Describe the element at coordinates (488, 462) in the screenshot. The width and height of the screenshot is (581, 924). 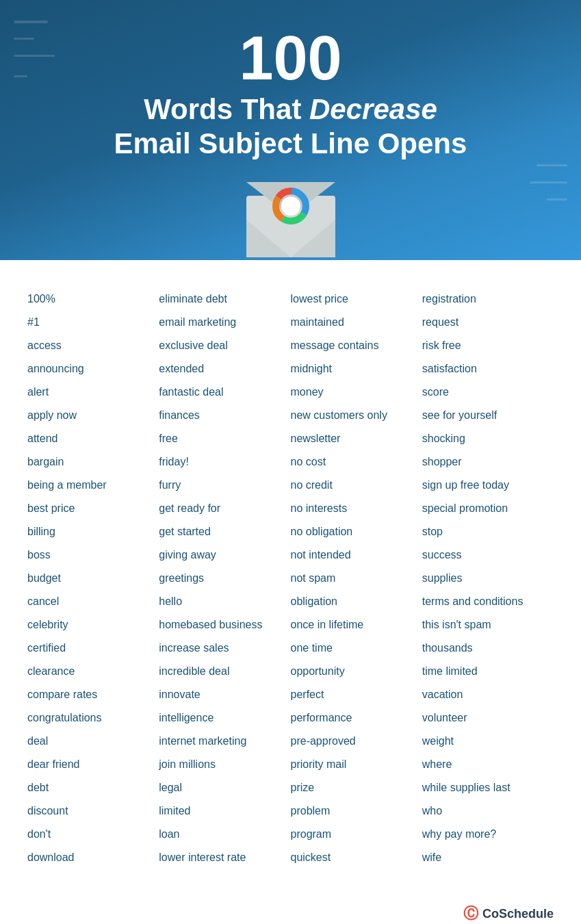
I see `word-item: shopper` at that location.